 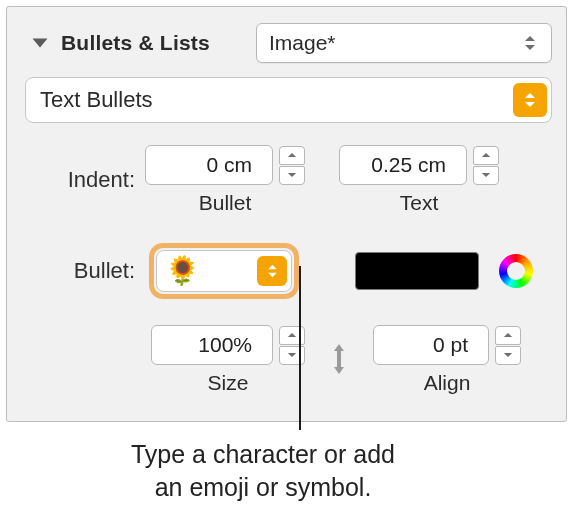 What do you see at coordinates (302, 43) in the screenshot?
I see `list-style-value: Image*` at bounding box center [302, 43].